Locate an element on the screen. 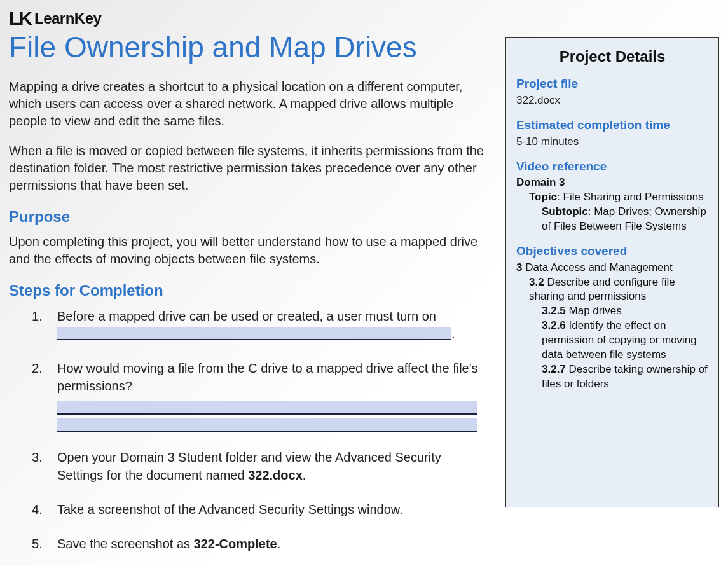  objective-3-2-7: 3.2.7 Describe taking ownership of files… is located at coordinates (625, 377).